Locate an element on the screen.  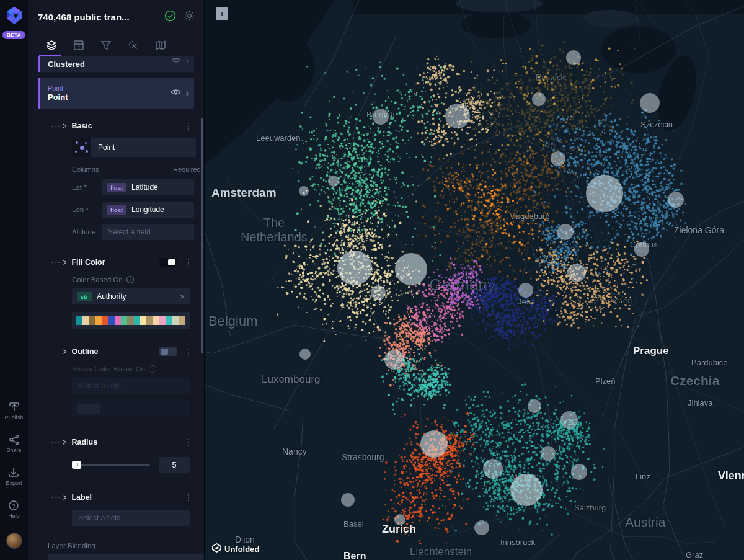
layer-card-point: Point Point › is located at coordinates (116, 93).